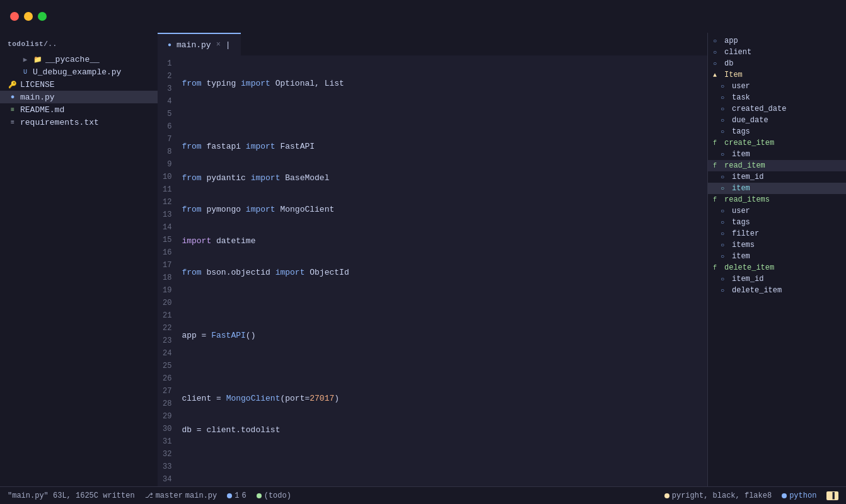  What do you see at coordinates (79, 59) in the screenshot?
I see `sidebar-item-pycache: ▶ 📁 __pycache__` at bounding box center [79, 59].